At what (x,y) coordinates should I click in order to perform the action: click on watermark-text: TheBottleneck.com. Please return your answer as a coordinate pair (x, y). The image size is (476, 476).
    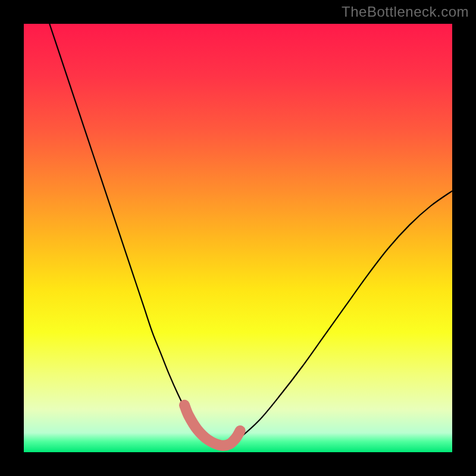
    Looking at the image, I should click on (405, 12).